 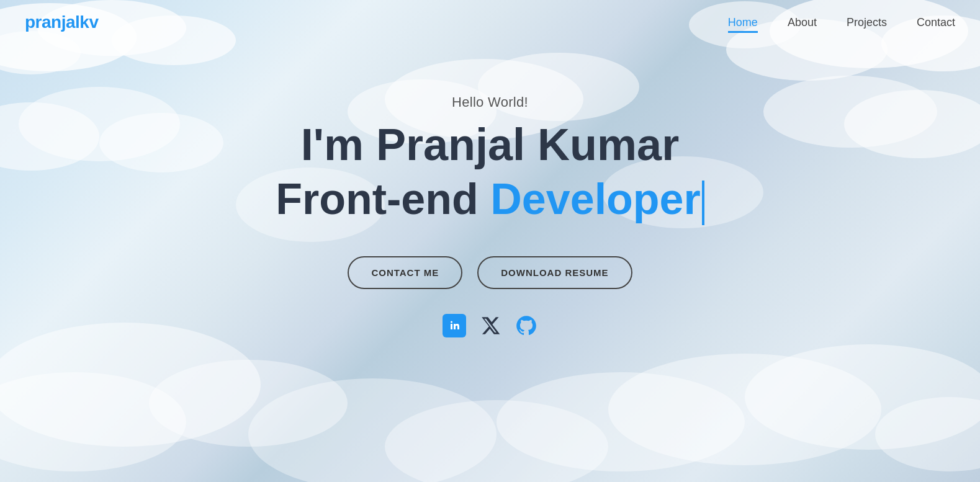 I want to click on x-twitter-icon, so click(x=490, y=326).